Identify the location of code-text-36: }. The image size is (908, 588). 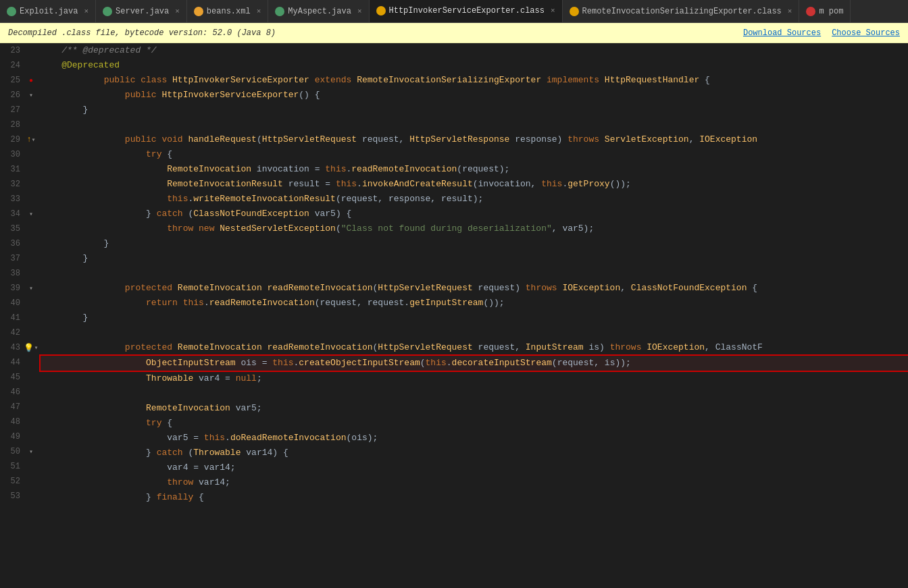
(74, 244).